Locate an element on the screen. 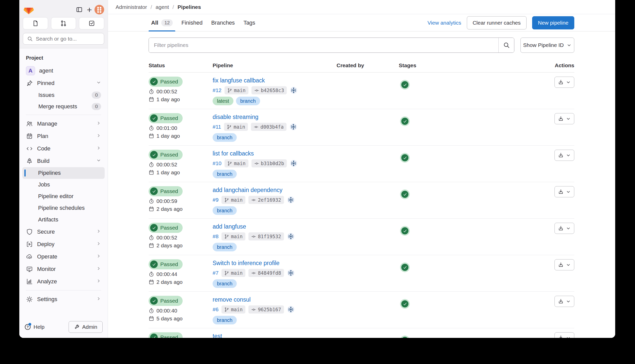 This screenshot has height=364, width=635. clear-runner-caches-button: Clear runner caches is located at coordinates (497, 23).